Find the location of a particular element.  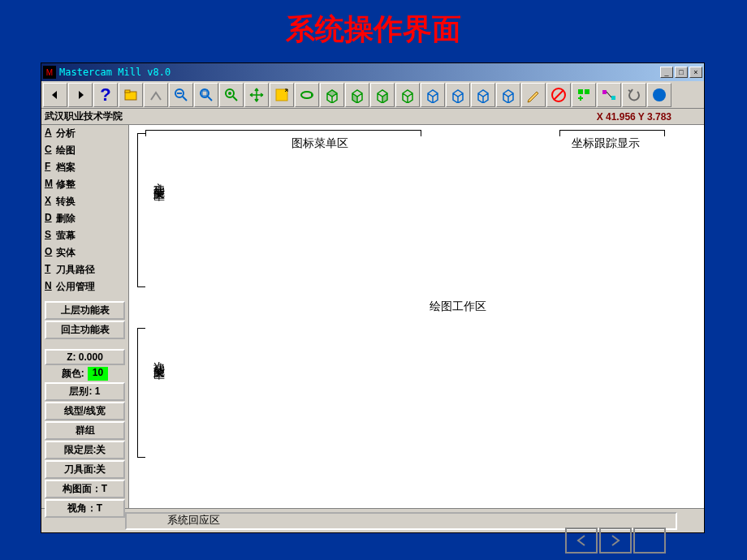

slide-extra-button is located at coordinates (650, 541).